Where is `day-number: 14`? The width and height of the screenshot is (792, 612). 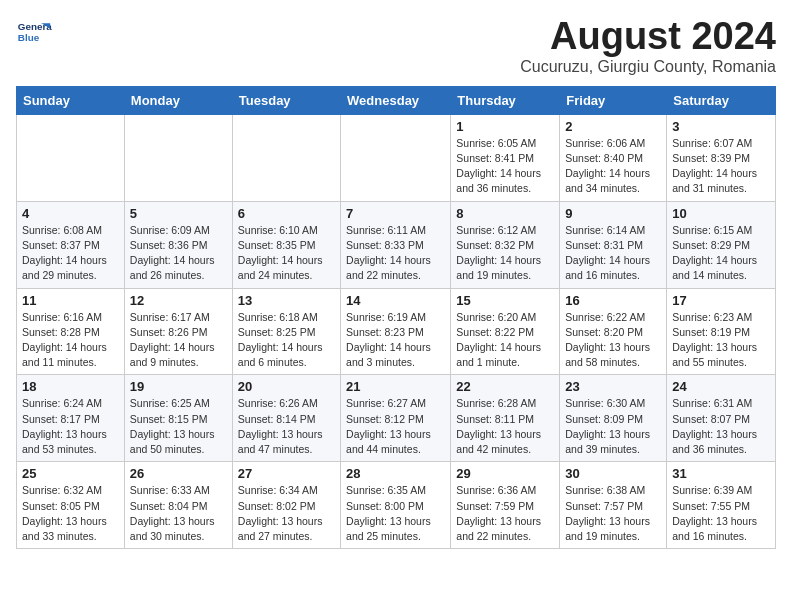 day-number: 14 is located at coordinates (396, 300).